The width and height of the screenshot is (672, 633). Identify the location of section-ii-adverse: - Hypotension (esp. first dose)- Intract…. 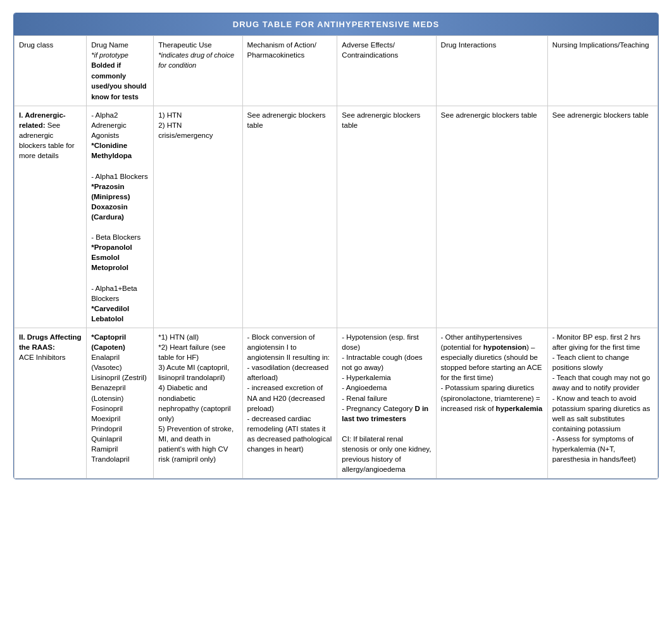
(387, 403).